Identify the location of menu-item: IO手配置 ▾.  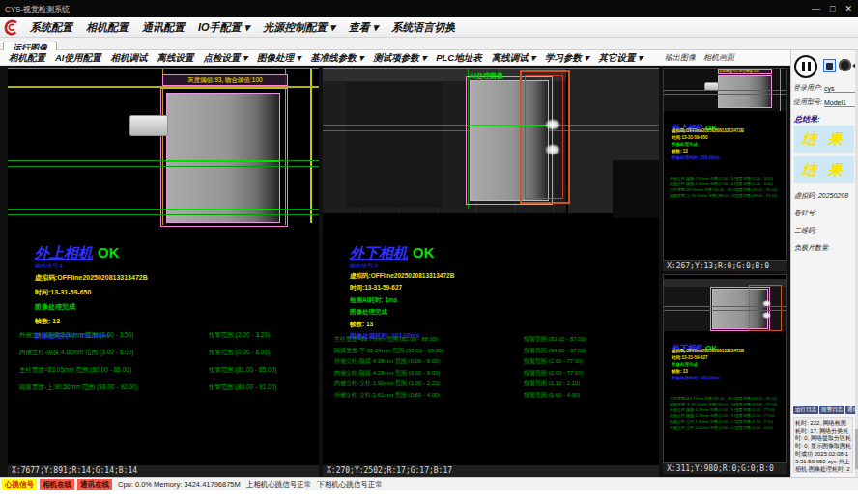
(224, 27).